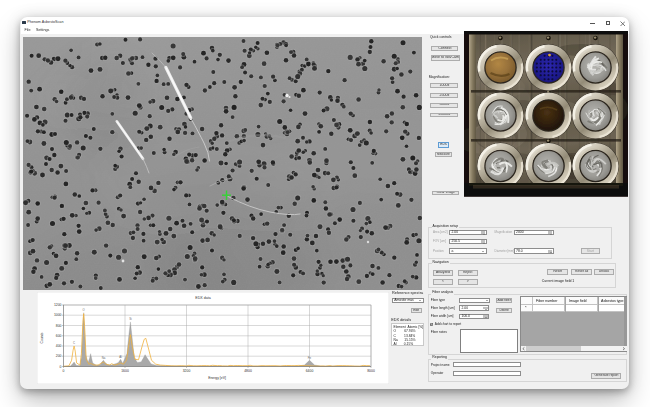 Image resolution: width=650 pixels, height=407 pixels. What do you see at coordinates (309, 358) in the screenshot?
I see `svg-text: Fe` at bounding box center [309, 358].